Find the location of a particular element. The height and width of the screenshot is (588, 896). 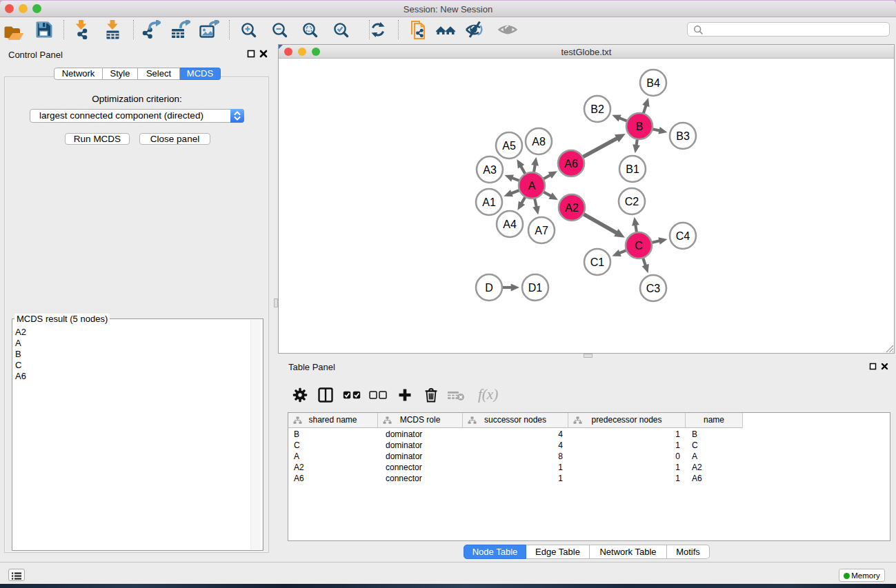

svg-text: A4 is located at coordinates (510, 225).